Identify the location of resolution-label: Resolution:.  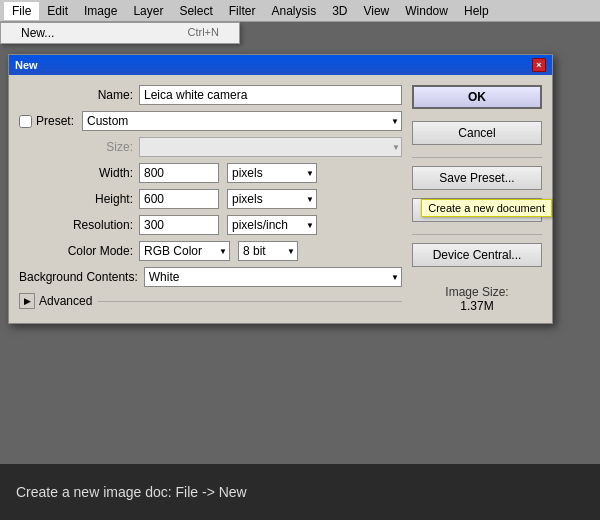
(79, 225).